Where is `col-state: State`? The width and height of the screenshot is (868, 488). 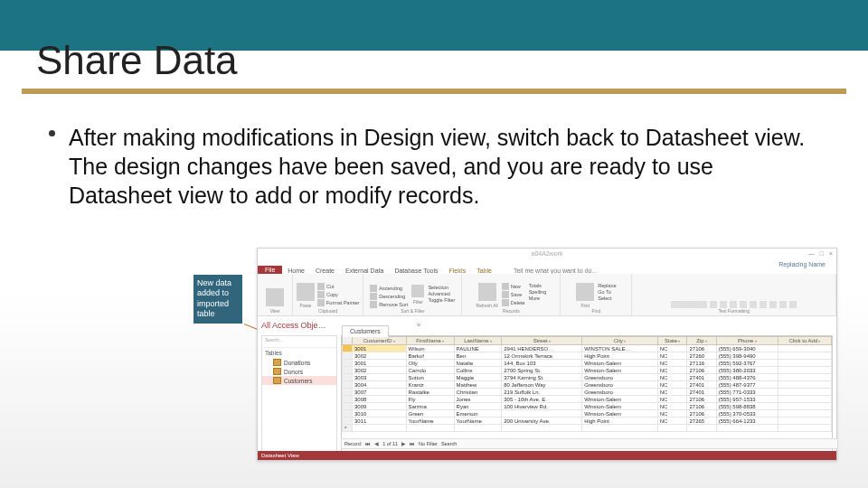
col-state: State is located at coordinates (673, 342).